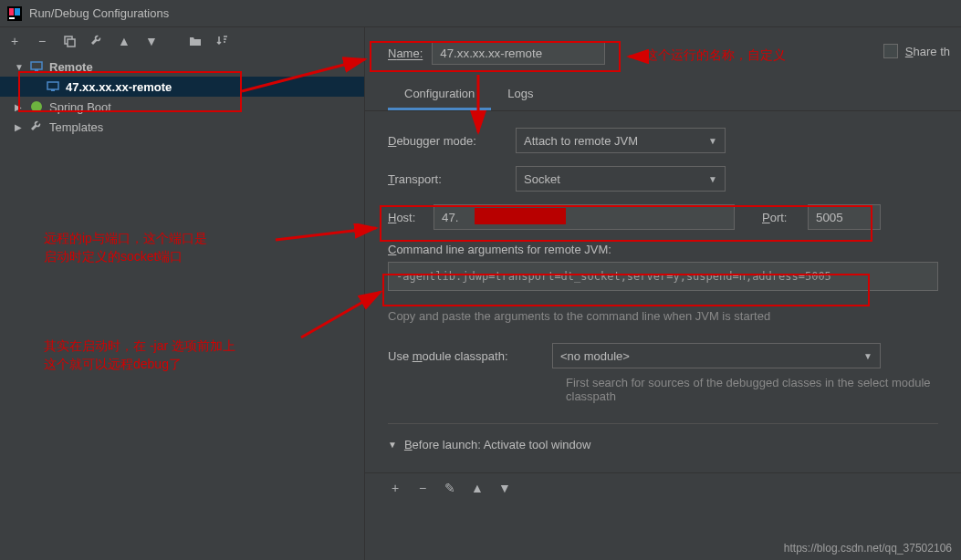  I want to click on module-row: Use module classpath: <no module> ▼, so click(663, 356).